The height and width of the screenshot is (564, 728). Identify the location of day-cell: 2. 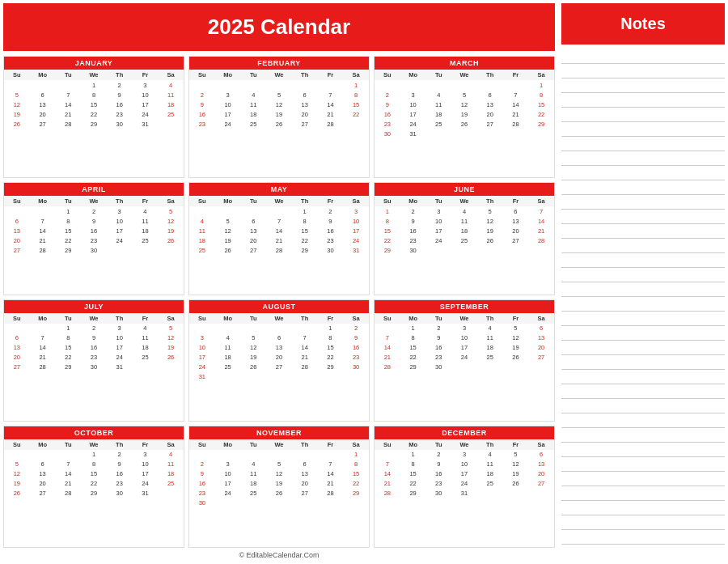
(202, 95).